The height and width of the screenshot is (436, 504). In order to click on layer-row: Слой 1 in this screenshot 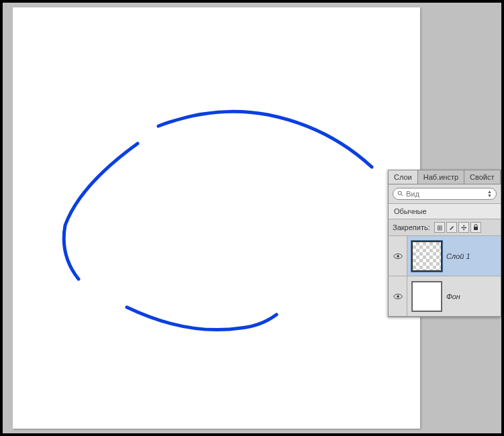, I will do `click(444, 256)`.